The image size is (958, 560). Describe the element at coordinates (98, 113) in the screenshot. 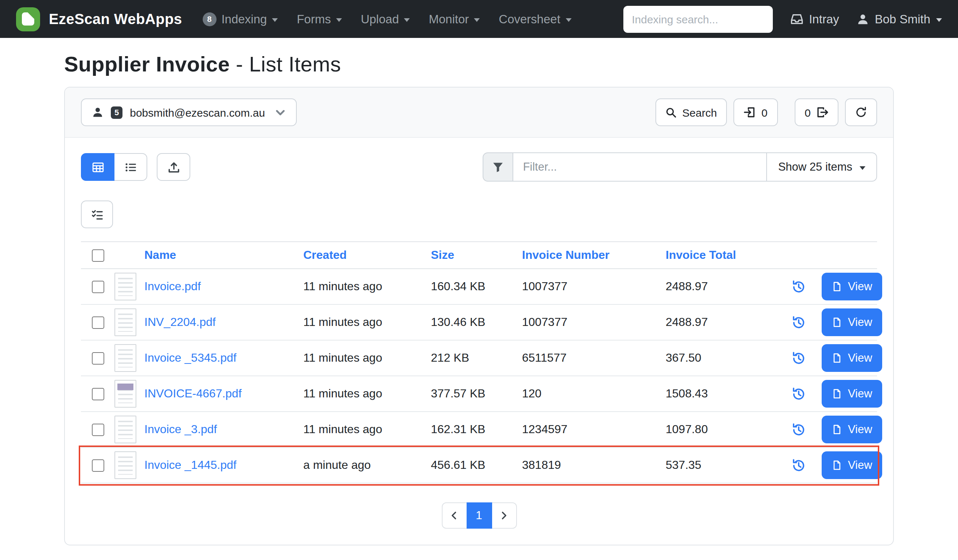

I see `person-icon` at that location.